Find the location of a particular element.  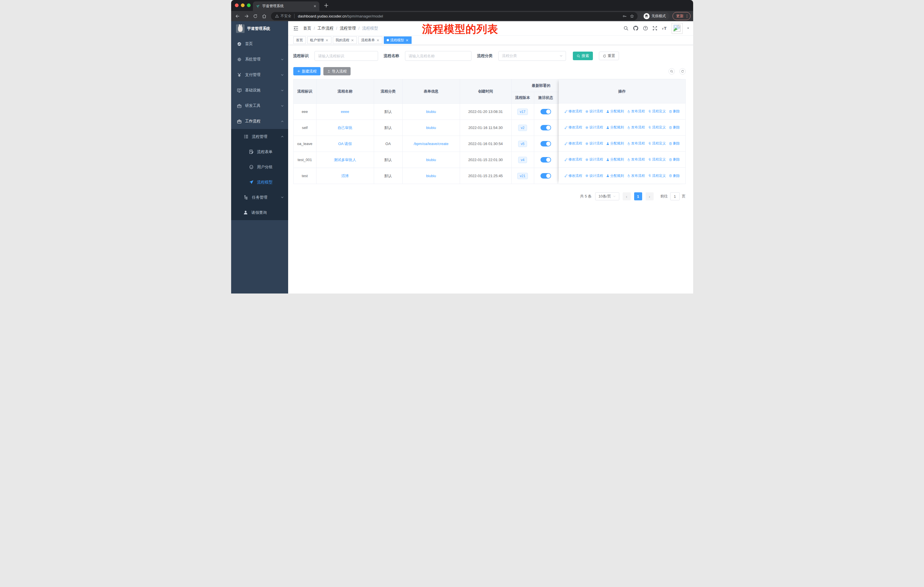

sidebar-item-11: 请假查询 is located at coordinates (259, 213).